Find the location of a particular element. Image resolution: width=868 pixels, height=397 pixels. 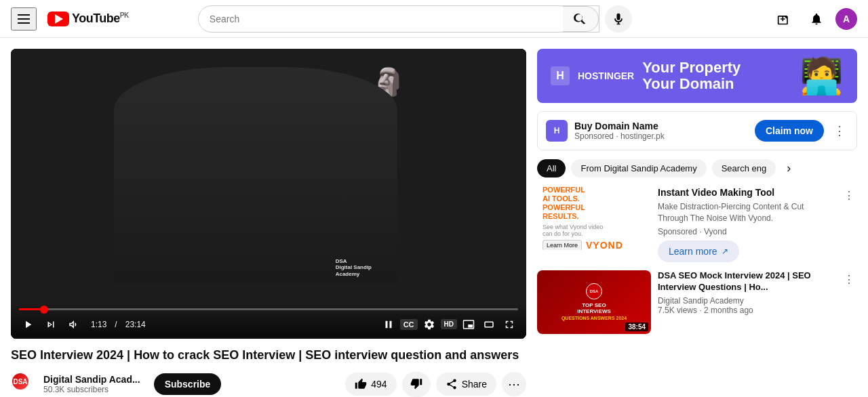

ad-brand-icon: H is located at coordinates (557, 131).